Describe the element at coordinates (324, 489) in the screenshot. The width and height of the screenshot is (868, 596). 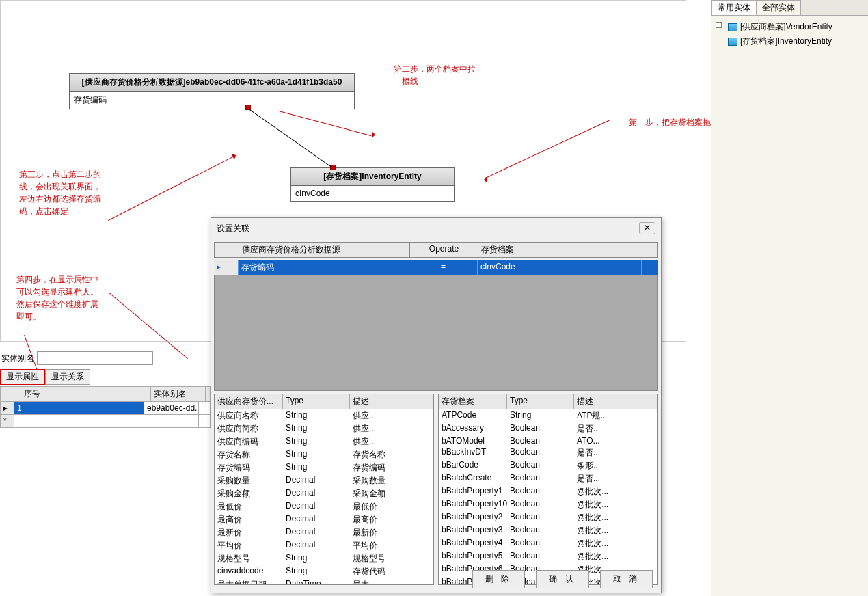
I see `left-properties-list: 供应商存货价... Type 描述 供应商名称String供应...供应商简称S…` at that location.